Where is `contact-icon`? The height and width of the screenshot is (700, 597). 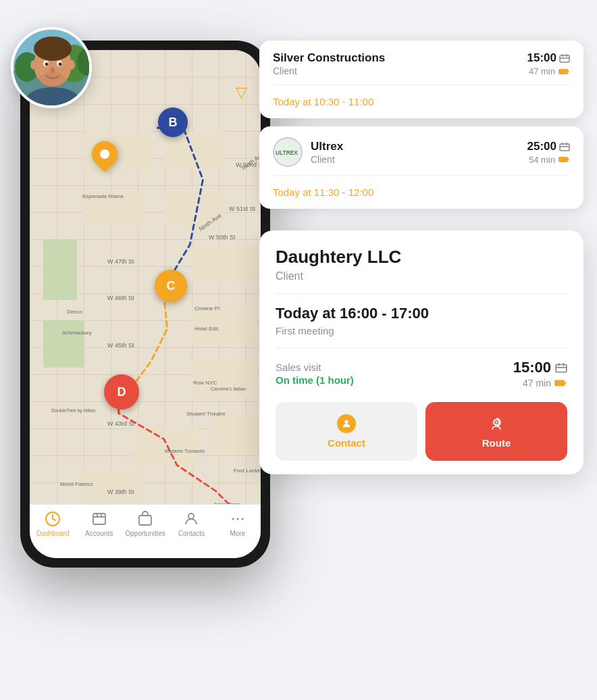
contact-icon is located at coordinates (346, 424).